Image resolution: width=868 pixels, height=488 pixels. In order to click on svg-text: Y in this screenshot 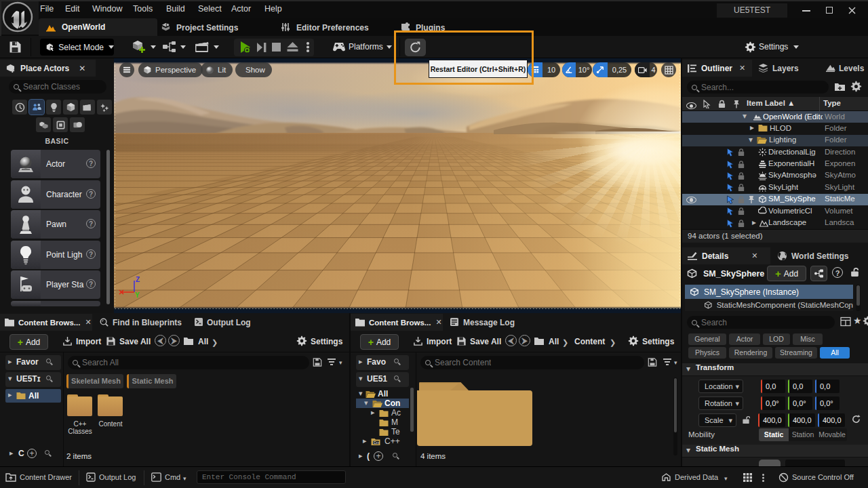, I will do `click(137, 295)`.